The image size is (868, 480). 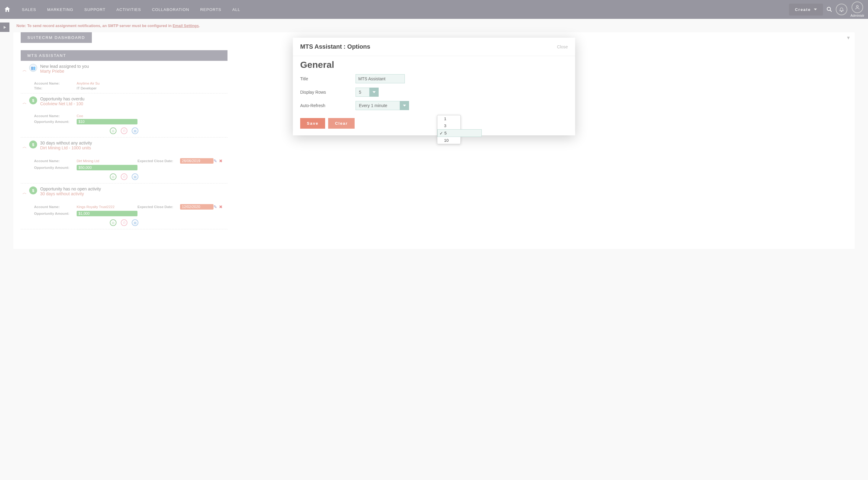 I want to click on general-section-title: General, so click(x=434, y=65).